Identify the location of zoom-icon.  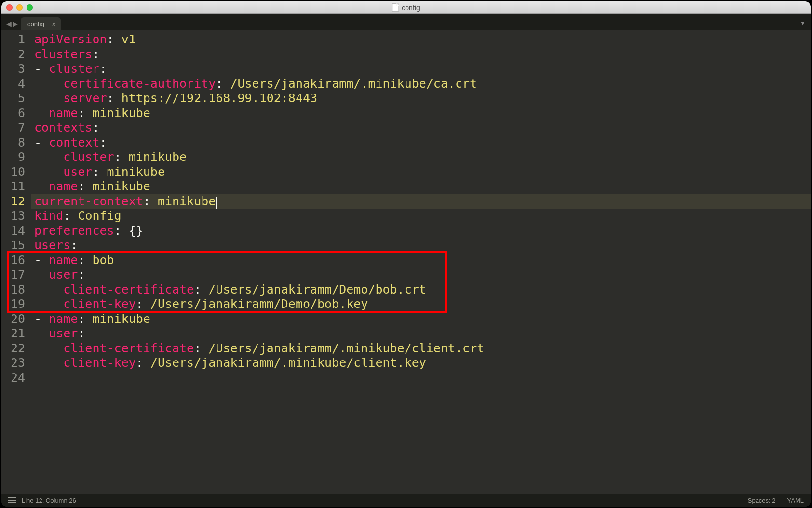
(30, 8).